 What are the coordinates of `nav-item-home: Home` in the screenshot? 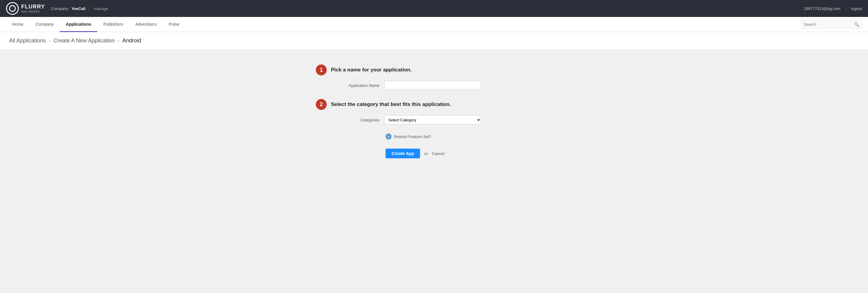 It's located at (18, 25).